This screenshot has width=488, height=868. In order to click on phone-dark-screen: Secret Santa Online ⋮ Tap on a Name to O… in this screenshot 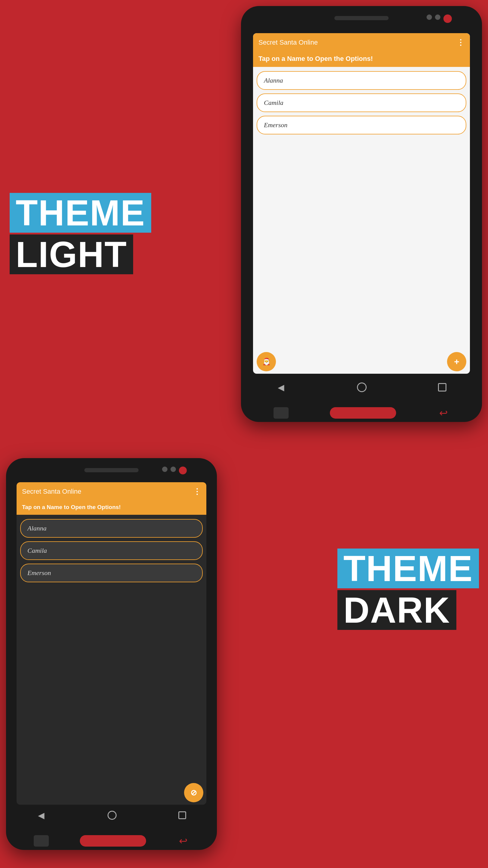, I will do `click(111, 644)`.